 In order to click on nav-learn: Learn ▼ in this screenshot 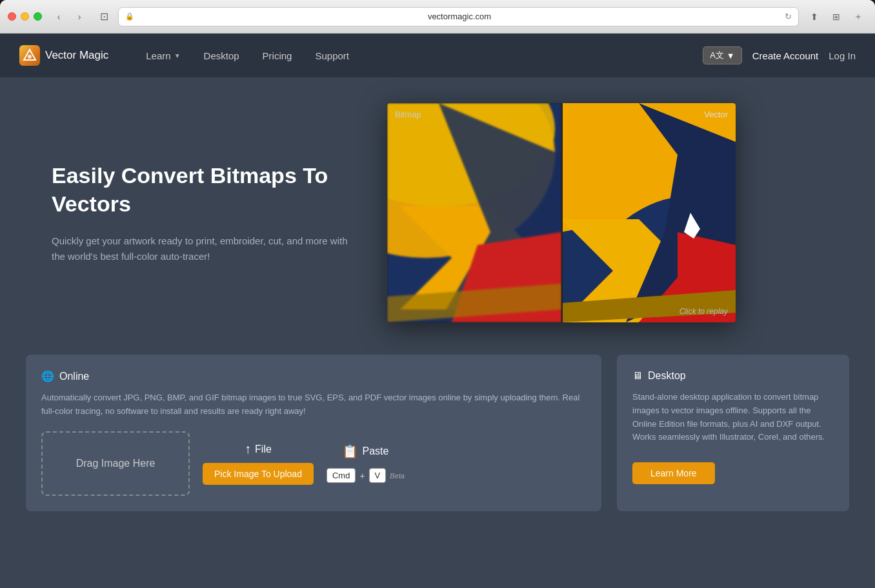, I will do `click(163, 55)`.